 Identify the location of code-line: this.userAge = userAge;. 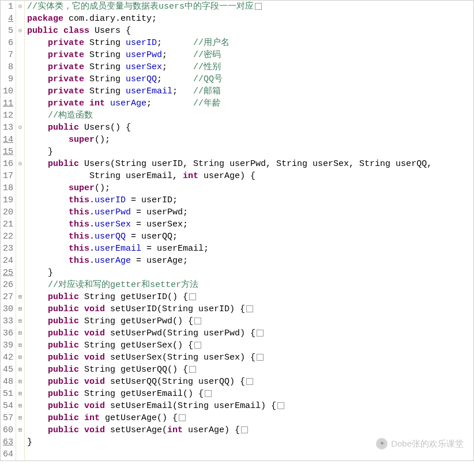
(250, 260).